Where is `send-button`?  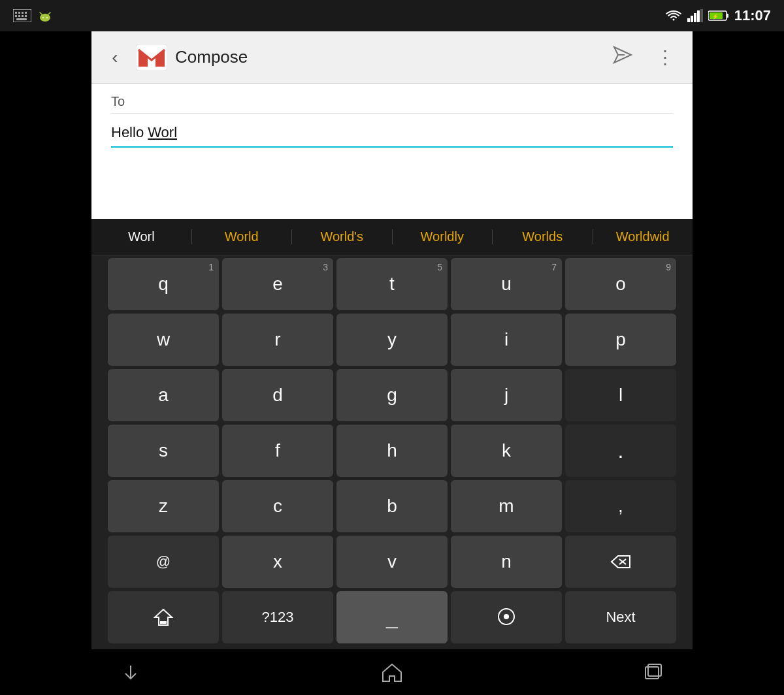
send-button is located at coordinates (623, 57).